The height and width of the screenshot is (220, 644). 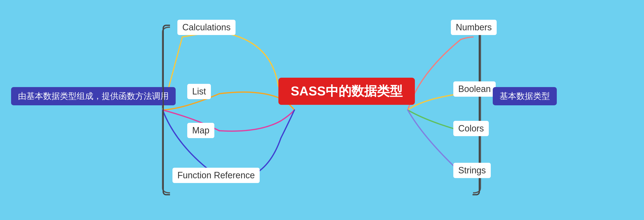 What do you see at coordinates (471, 129) in the screenshot?
I see `node-colors-label: Colors` at bounding box center [471, 129].